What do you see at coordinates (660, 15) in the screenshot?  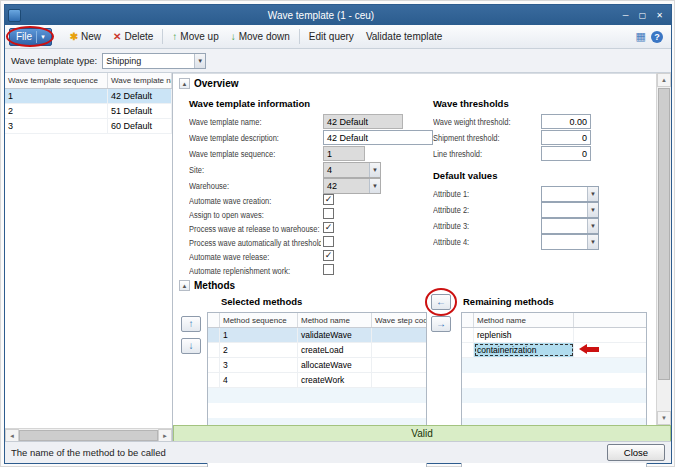 I see `window-close-icon: ✕` at bounding box center [660, 15].